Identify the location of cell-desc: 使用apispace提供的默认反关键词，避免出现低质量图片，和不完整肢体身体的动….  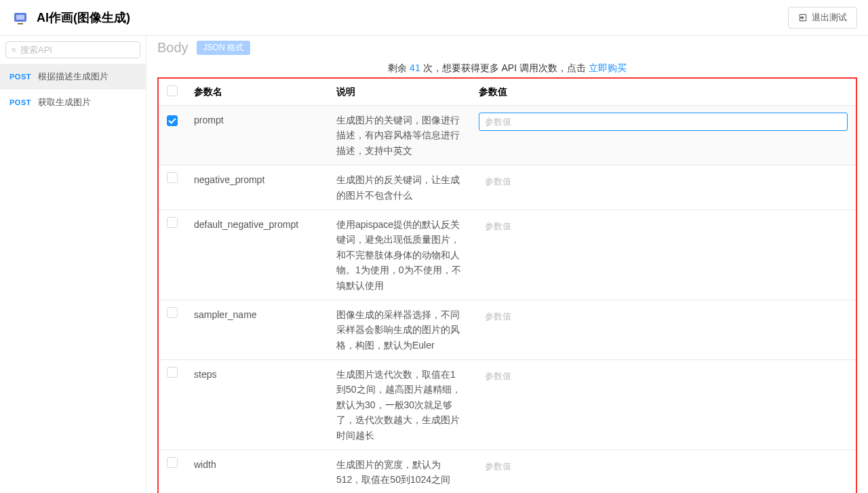
(399, 255).